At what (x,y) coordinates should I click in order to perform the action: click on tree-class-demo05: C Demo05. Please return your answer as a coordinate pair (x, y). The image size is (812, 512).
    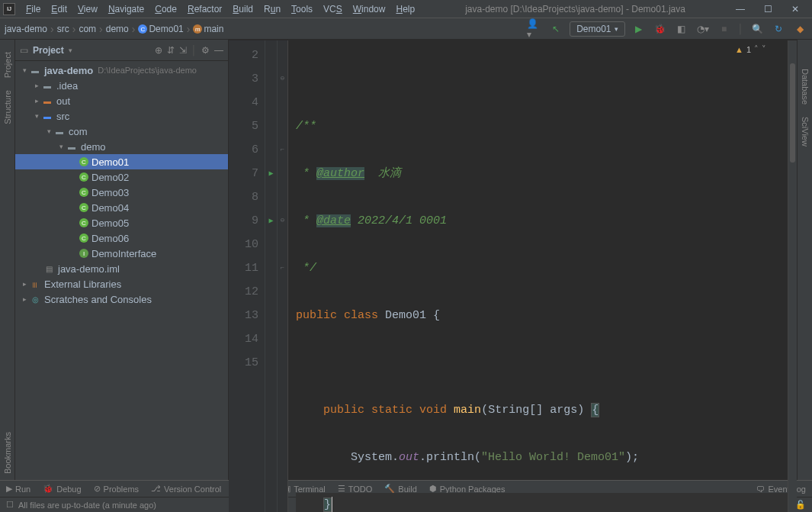
    Looking at the image, I should click on (122, 223).